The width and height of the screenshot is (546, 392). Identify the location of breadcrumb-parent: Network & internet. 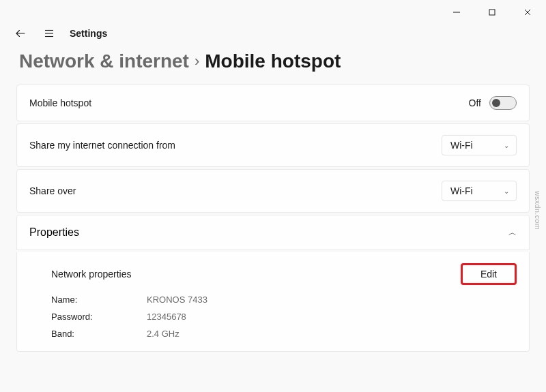
(104, 61).